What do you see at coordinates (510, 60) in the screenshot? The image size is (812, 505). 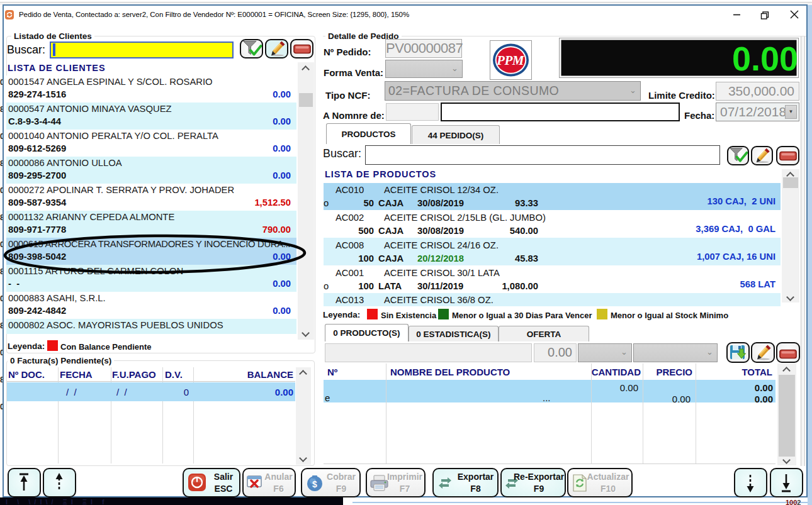 I see `svg-text: PPM` at bounding box center [510, 60].